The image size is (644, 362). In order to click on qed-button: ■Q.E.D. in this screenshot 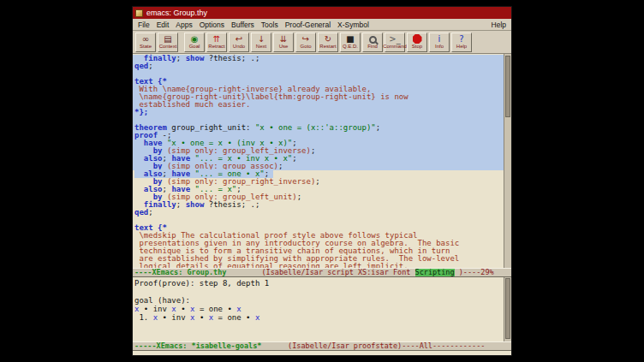, I will do `click(350, 43)`.